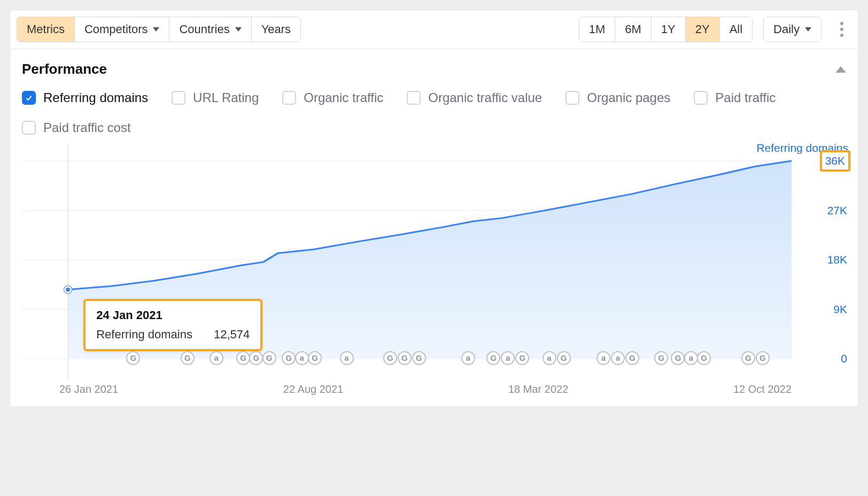  Describe the element at coordinates (276, 29) in the screenshot. I see `filter-tab-years: Years` at that location.